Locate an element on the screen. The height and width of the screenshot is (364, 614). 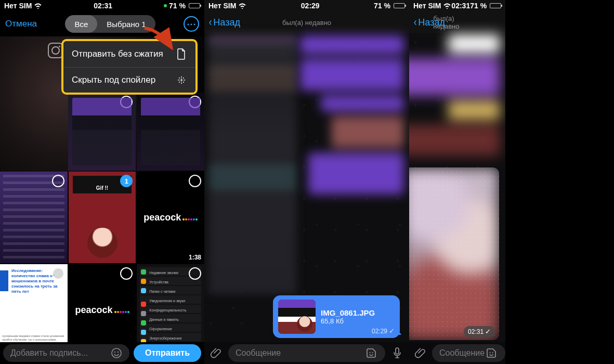
gif-label: Gif !! is located at coordinates (102, 188).